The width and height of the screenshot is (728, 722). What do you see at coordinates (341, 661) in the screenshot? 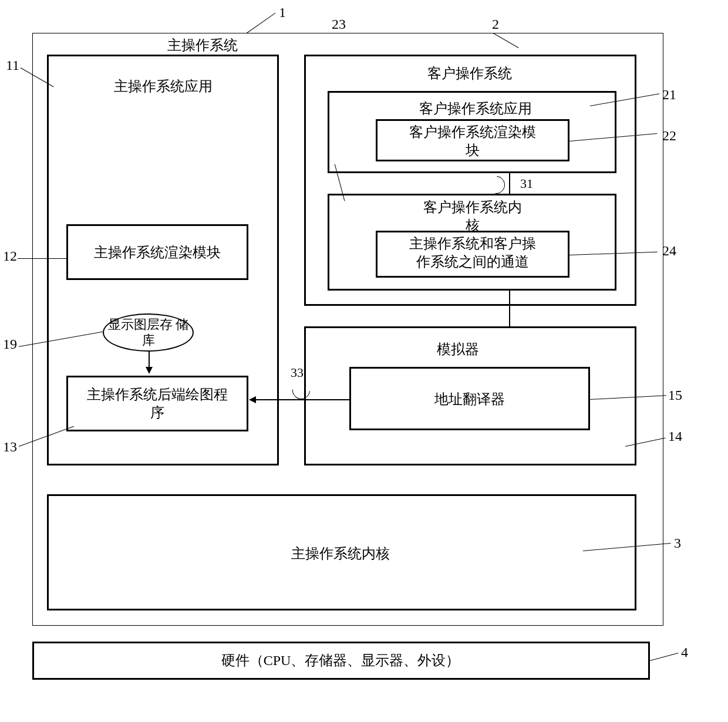
I see `hardware-label: 硬件（CPU、存储器、显示器、外设）` at bounding box center [341, 661].